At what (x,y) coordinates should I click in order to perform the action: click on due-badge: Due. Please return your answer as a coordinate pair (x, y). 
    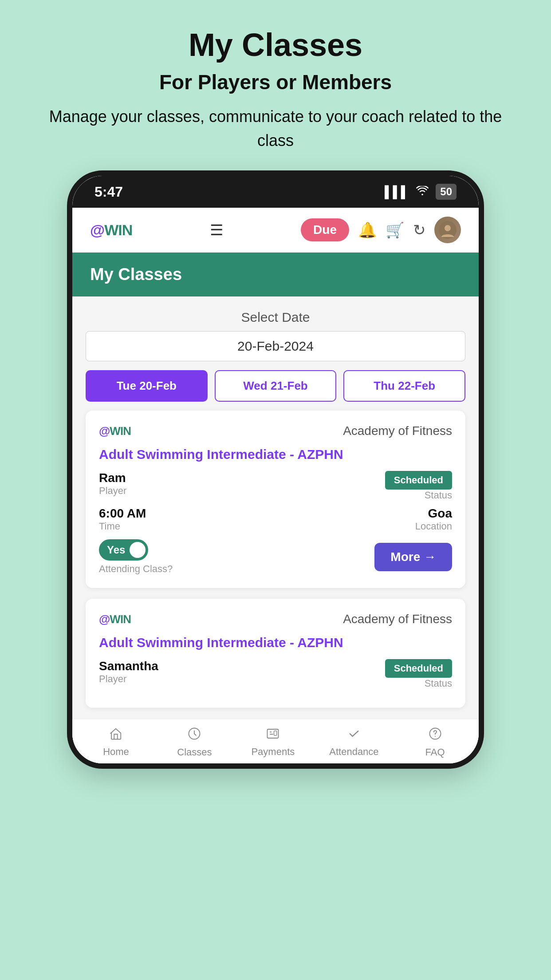
    Looking at the image, I should click on (325, 230).